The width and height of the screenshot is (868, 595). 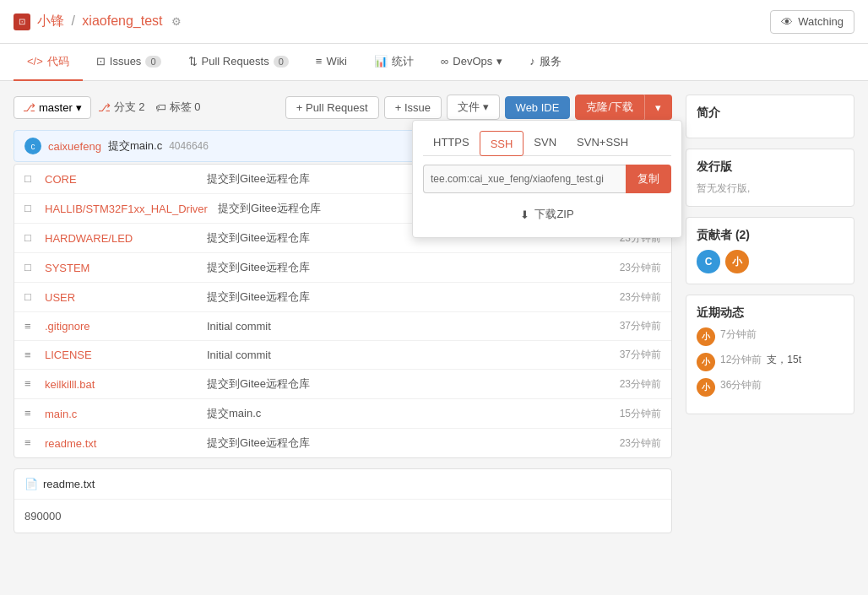 What do you see at coordinates (121, 444) in the screenshot?
I see `file-name-link: readme.txt` at bounding box center [121, 444].